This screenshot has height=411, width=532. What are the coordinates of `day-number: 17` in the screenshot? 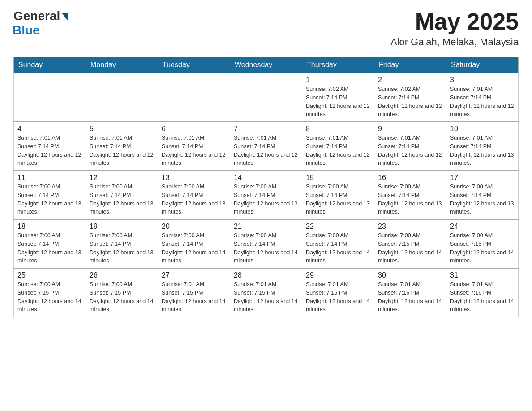 It's located at (482, 178).